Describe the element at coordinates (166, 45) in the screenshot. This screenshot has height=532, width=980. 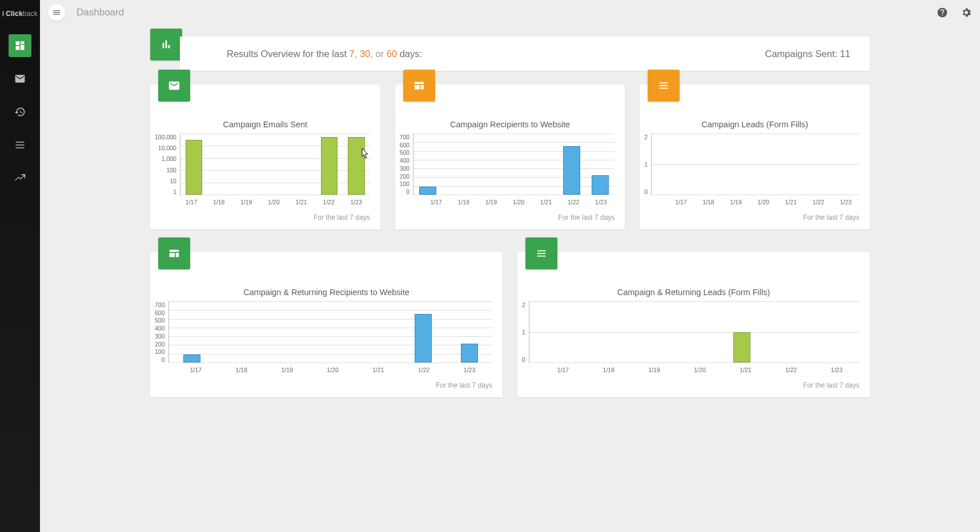
I see `overview-chip` at that location.